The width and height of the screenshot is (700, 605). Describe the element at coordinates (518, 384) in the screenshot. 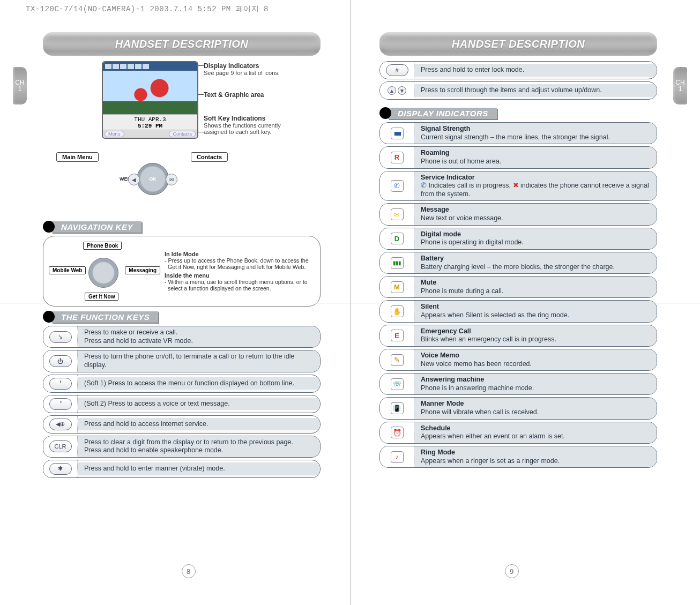

I see `indicator-row: Answering machinePhone is in answering m…` at that location.